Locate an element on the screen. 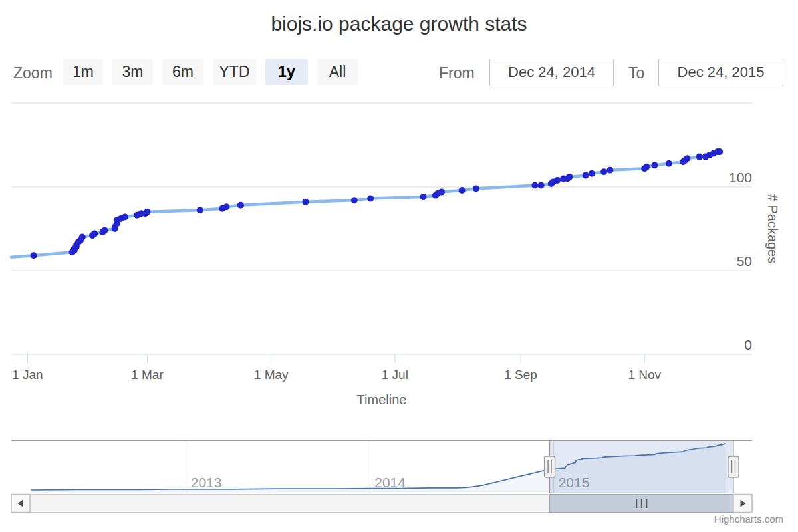 This screenshot has height=532, width=798. y-axis-label: 0 is located at coordinates (748, 344).